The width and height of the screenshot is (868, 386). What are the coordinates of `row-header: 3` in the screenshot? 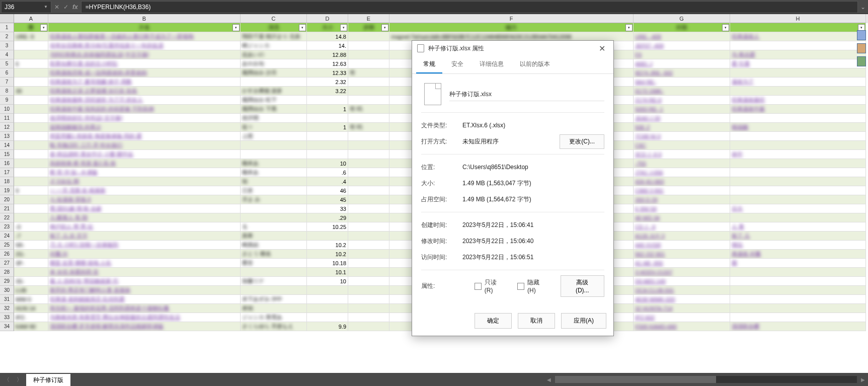 It's located at (7, 46).